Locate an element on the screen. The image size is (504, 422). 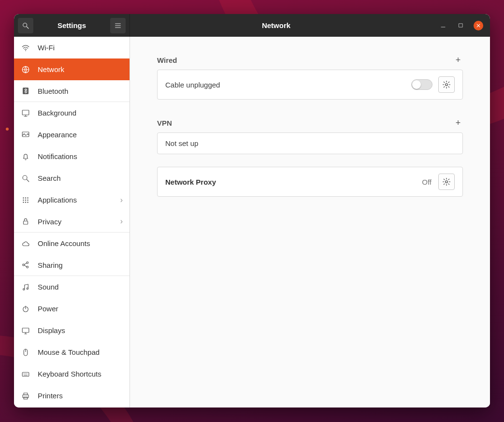
sidebar-item-label: Appearance is located at coordinates (57, 134).